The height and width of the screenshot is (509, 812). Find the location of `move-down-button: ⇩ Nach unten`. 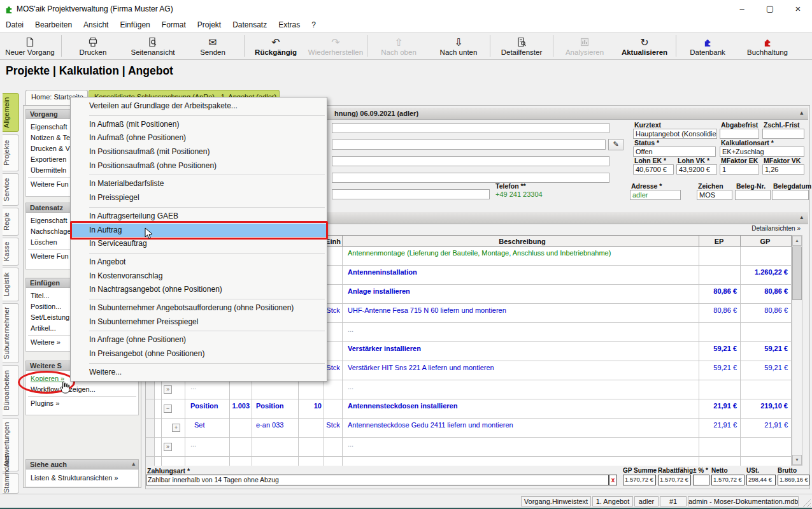

move-down-button: ⇩ Nach unten is located at coordinates (459, 46).